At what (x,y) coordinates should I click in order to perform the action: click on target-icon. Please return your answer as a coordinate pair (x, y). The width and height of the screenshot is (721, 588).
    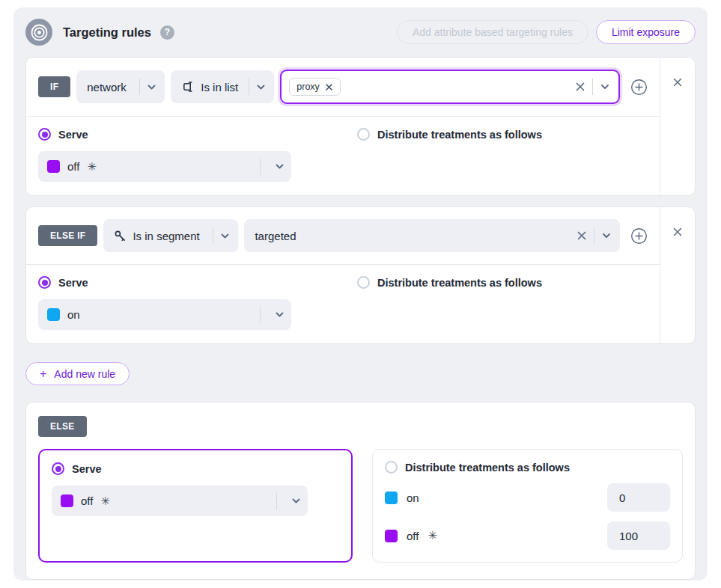
    Looking at the image, I should click on (39, 32).